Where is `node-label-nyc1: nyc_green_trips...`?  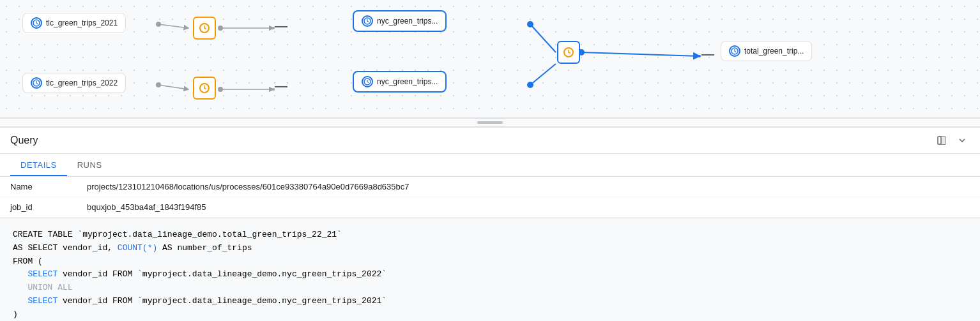
node-label-nyc1: nyc_green_trips... is located at coordinates (408, 21).